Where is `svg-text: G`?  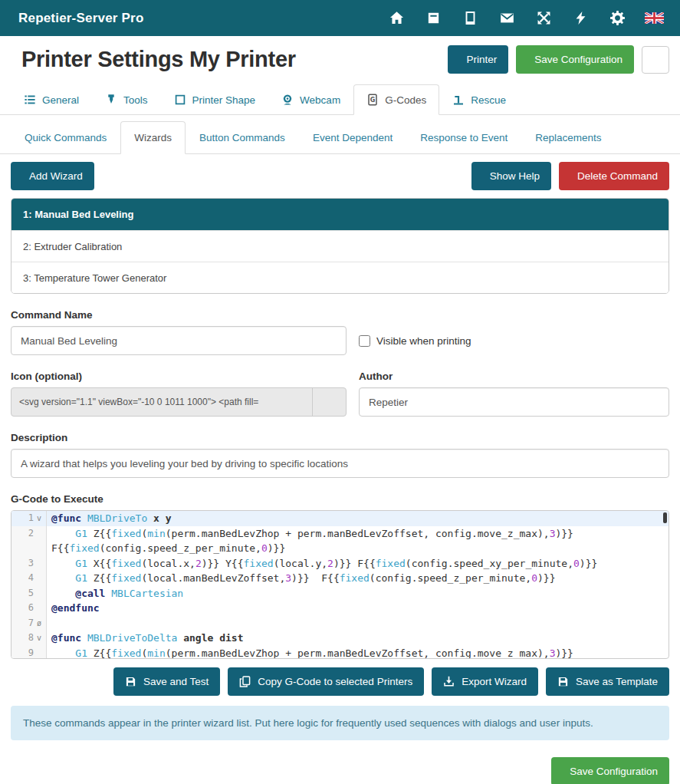
svg-text: G is located at coordinates (373, 100).